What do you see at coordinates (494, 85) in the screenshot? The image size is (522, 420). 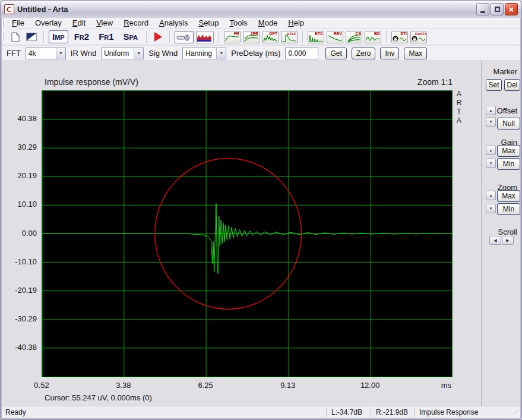 I see `marker-set-button: Set` at bounding box center [494, 85].